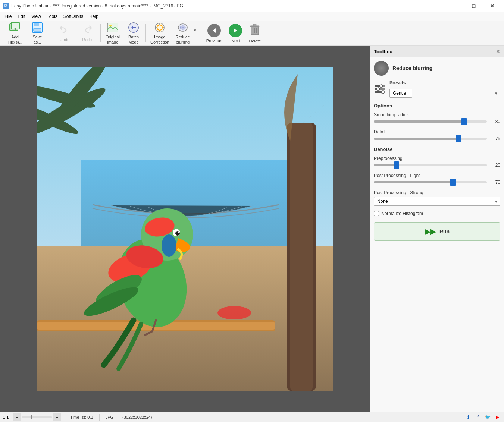 Image resolution: width=504 pixels, height=422 pixels. Describe the element at coordinates (183, 33) in the screenshot. I see `reduce-blurring-button: Reduceblurring` at that location.